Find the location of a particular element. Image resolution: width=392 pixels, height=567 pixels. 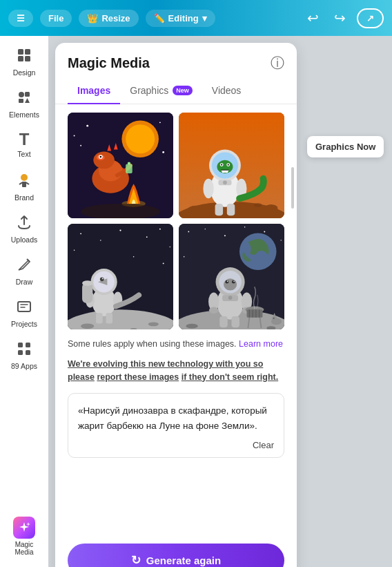

report-images-link: report these images is located at coordinates (138, 377).